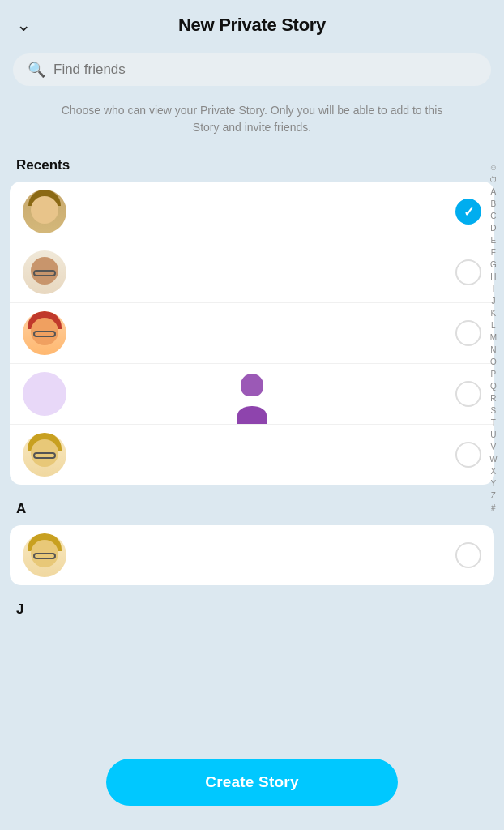 This screenshot has height=830, width=504. What do you see at coordinates (252, 782) in the screenshot?
I see `create-story-button: Create Story` at bounding box center [252, 782].